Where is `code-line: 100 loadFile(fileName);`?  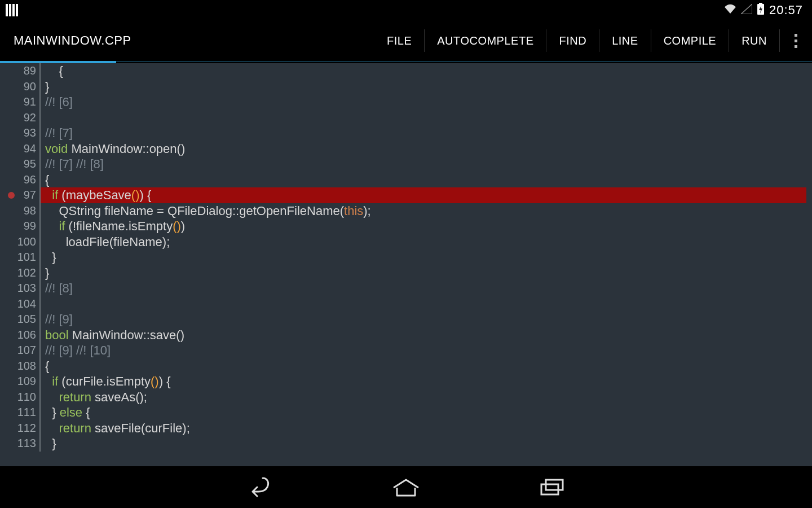
code-line: 100 loadFile(fileName); is located at coordinates (406, 242).